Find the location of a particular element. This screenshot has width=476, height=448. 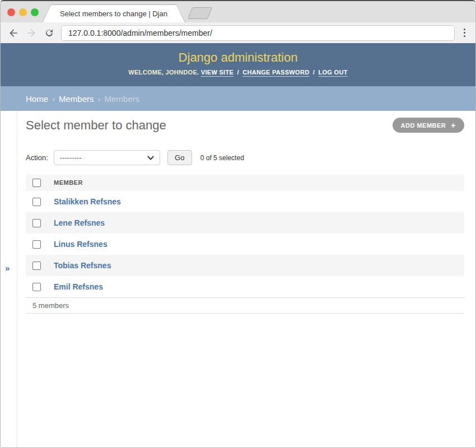

table-row: Linus Refsnes is located at coordinates (245, 244).